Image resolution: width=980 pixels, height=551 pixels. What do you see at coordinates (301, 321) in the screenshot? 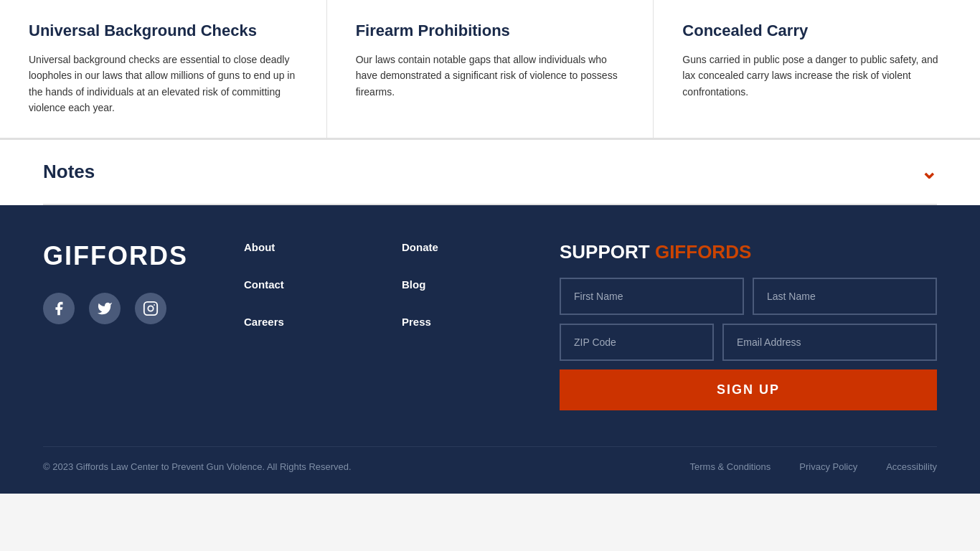
I see `footer-link-careers: Careers` at bounding box center [301, 321].